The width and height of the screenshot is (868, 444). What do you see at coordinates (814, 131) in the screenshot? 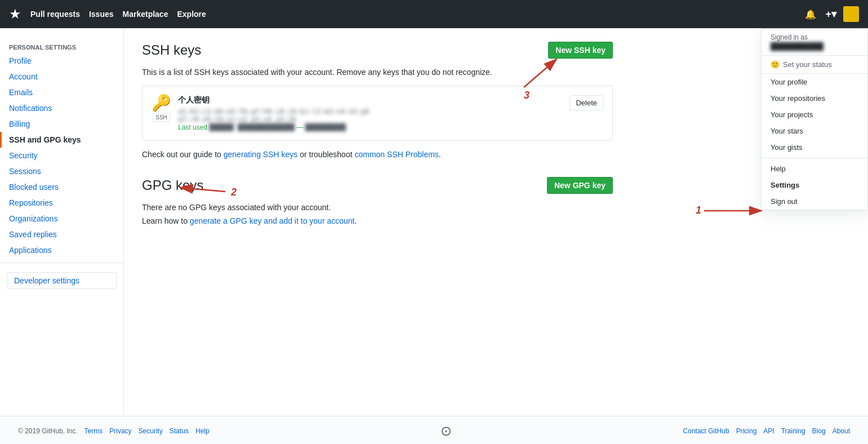
I see `your-stars-item: Your stars` at bounding box center [814, 131].